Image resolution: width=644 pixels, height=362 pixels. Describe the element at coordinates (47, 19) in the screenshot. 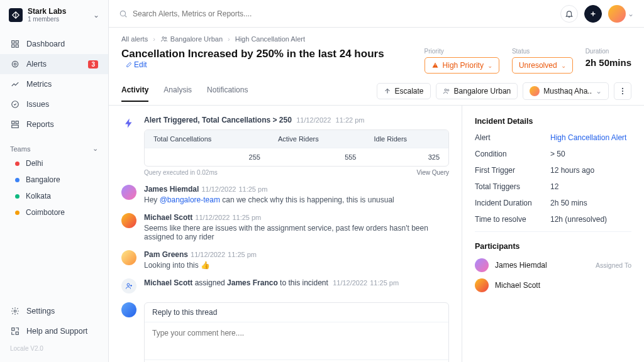

I see `org-subtitle: 1 members` at that location.